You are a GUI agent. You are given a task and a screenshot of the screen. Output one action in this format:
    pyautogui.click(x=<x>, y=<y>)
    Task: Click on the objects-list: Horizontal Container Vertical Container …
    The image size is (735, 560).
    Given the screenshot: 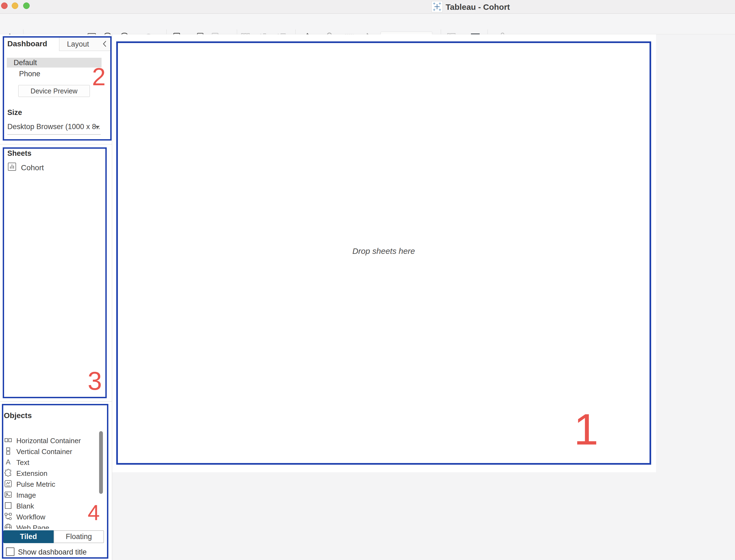 What is the action you would take?
    pyautogui.click(x=56, y=477)
    